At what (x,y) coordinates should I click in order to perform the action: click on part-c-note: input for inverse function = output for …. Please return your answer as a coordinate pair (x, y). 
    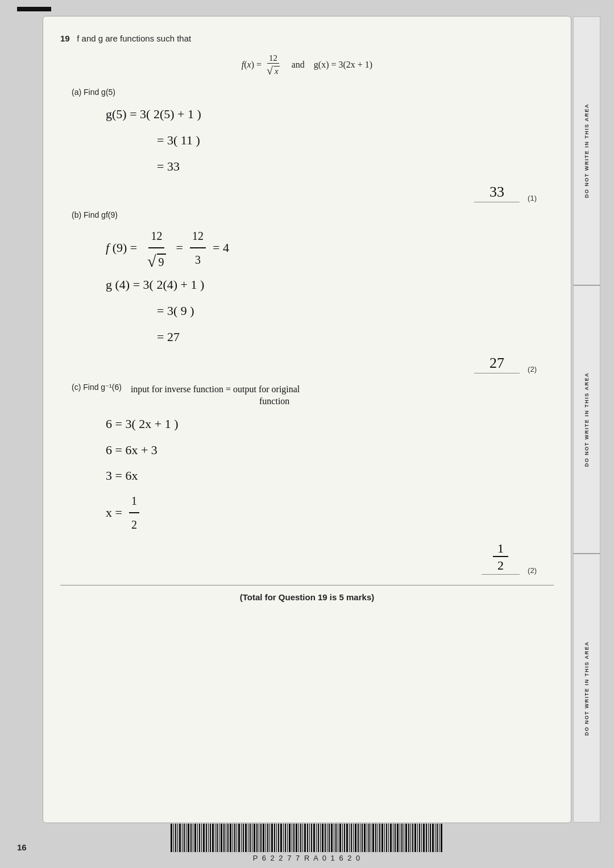
    Looking at the image, I should click on (215, 389).